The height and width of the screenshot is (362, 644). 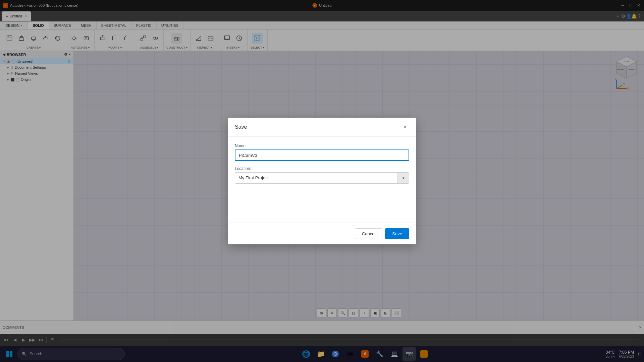 I want to click on dialog-close-button: ×, so click(x=405, y=127).